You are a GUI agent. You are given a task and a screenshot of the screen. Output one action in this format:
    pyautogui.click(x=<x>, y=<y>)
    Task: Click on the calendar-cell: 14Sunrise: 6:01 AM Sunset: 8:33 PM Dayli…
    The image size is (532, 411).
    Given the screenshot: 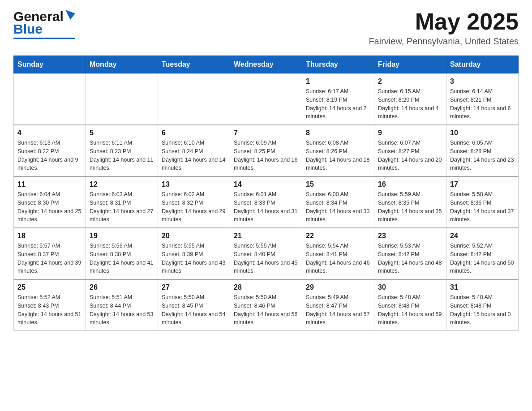 What is the action you would take?
    pyautogui.click(x=266, y=202)
    